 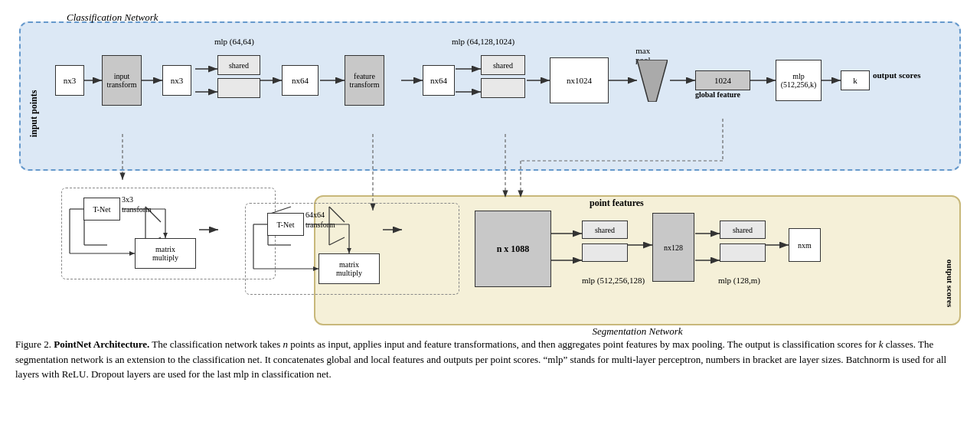 What do you see at coordinates (234, 41) in the screenshot?
I see `mlp1-label: mlp (64,64)` at bounding box center [234, 41].